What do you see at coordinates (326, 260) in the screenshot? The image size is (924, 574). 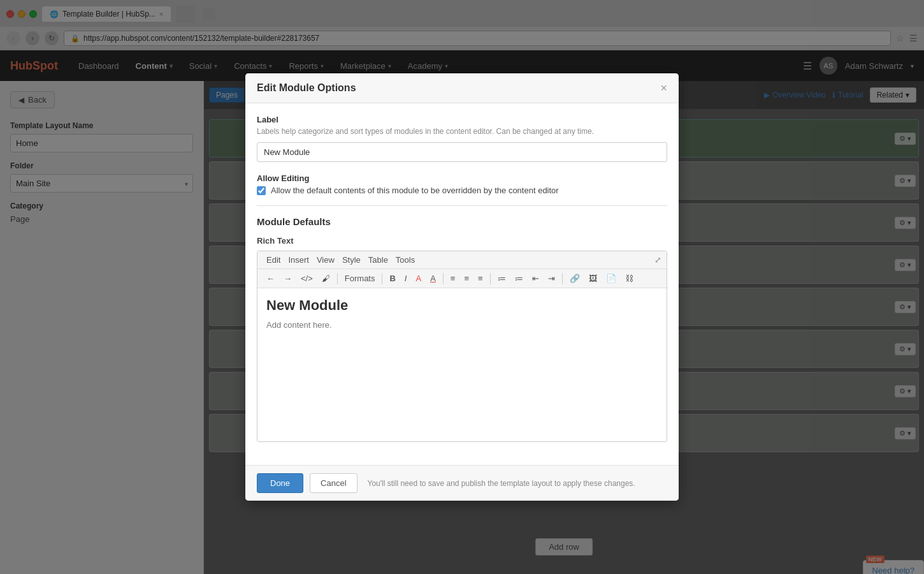 I see `menu-view: View` at bounding box center [326, 260].